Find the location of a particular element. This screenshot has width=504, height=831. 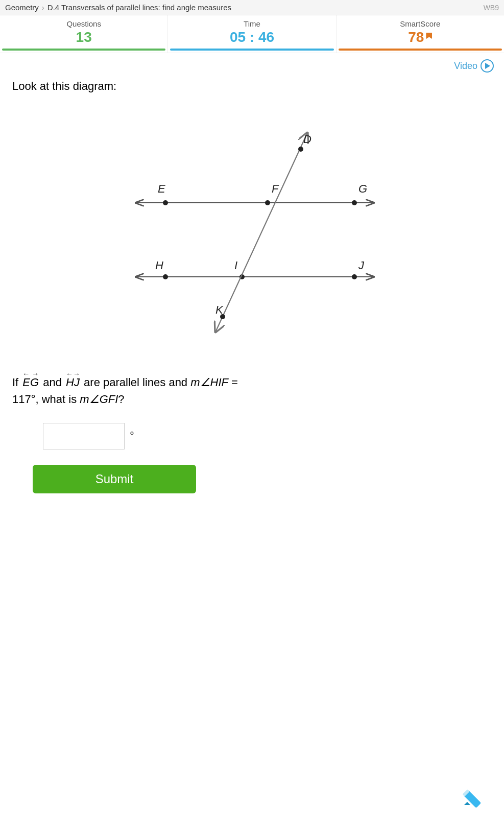

questions-bar is located at coordinates (84, 50).